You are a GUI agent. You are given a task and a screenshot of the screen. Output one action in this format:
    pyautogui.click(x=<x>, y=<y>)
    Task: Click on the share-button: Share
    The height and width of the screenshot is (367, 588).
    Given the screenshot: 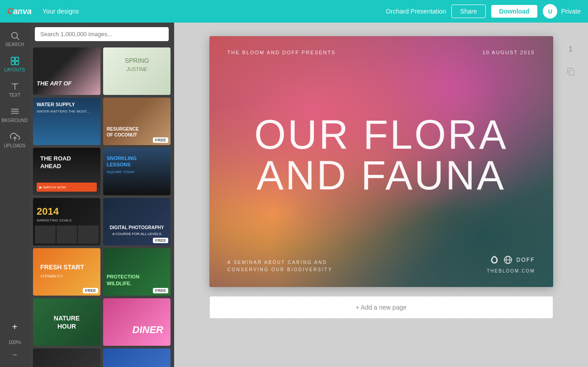 What is the action you would take?
    pyautogui.click(x=469, y=11)
    